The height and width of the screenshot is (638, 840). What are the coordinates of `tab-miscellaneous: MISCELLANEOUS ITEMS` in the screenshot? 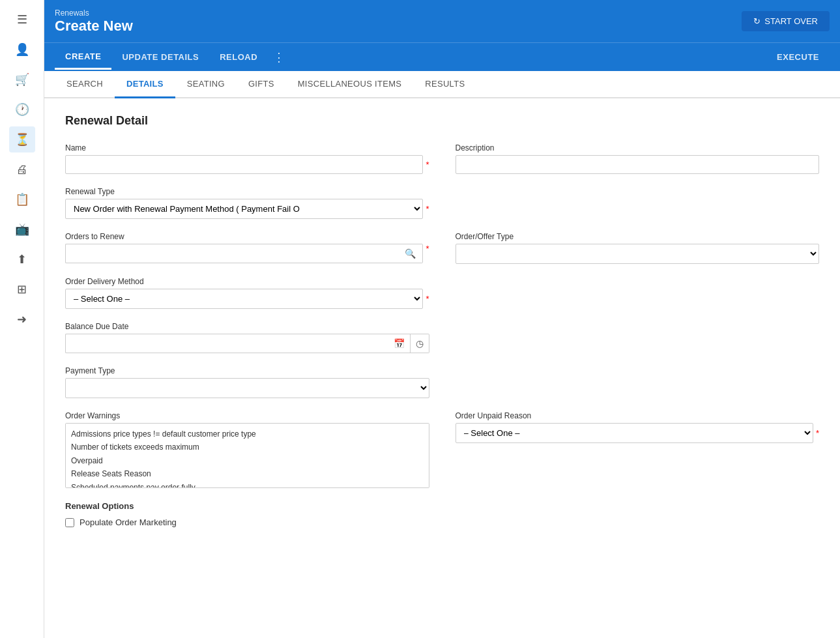 It's located at (350, 85).